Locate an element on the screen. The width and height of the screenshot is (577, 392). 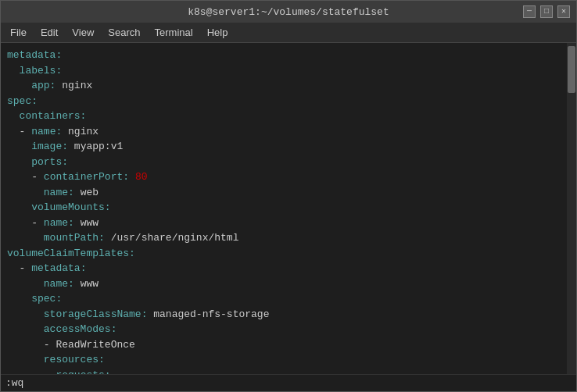
line-8: ports: is located at coordinates (284, 162).